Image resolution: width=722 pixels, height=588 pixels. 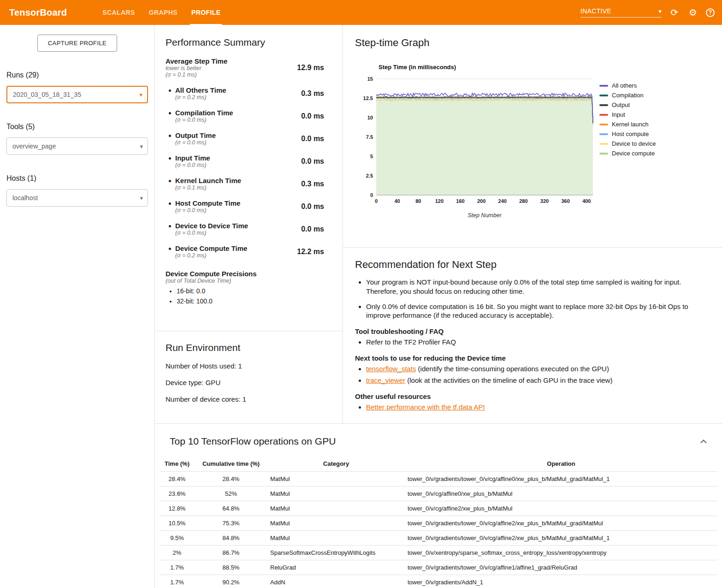 I want to click on cumulative-cell: 86.7%, so click(x=231, y=553).